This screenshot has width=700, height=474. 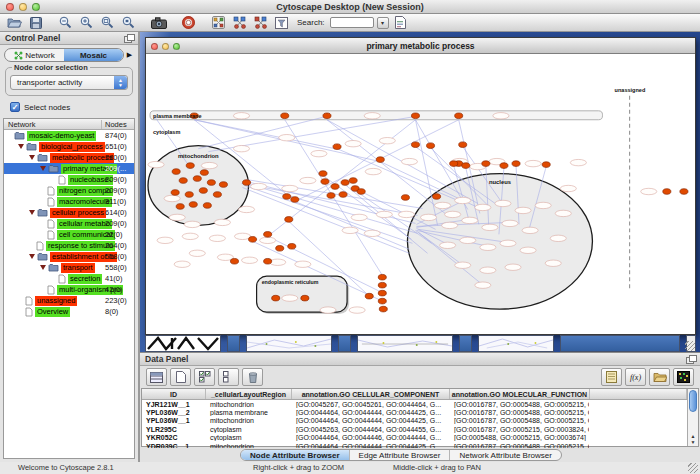 I want to click on expander-icon, so click(x=43, y=268).